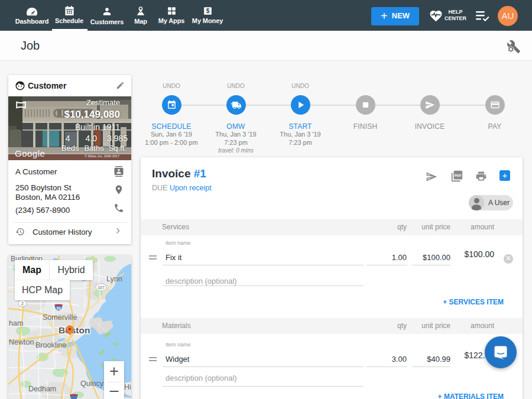 Image resolution: width=532 pixels, height=399 pixels. What do you see at coordinates (115, 279) in the screenshot?
I see `svg-text: Lynn` at bounding box center [115, 279].